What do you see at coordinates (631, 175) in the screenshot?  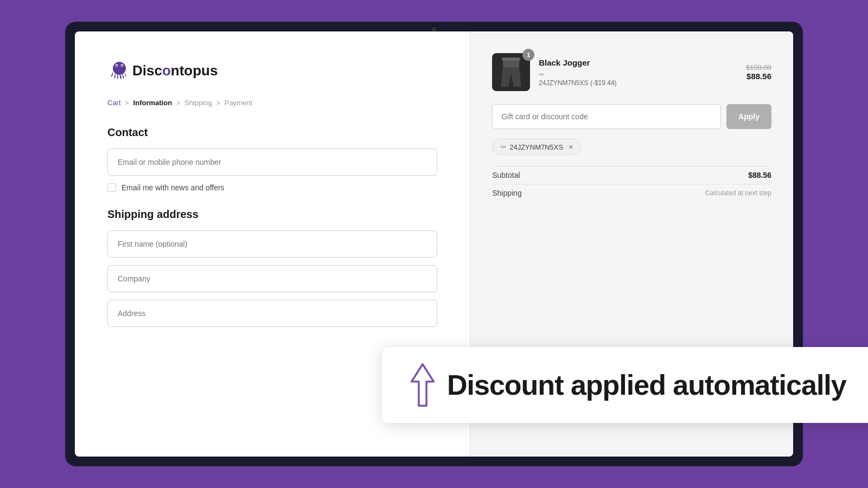 I see `subtotal-row: Subtotal $88.56` at bounding box center [631, 175].